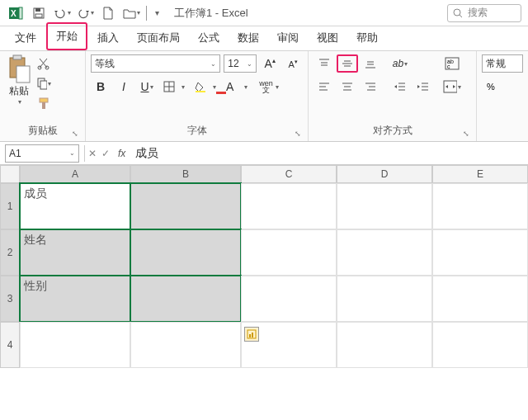 This screenshot has width=528, height=420. What do you see at coordinates (370, 87) in the screenshot?
I see `align-right-icon` at bounding box center [370, 87].